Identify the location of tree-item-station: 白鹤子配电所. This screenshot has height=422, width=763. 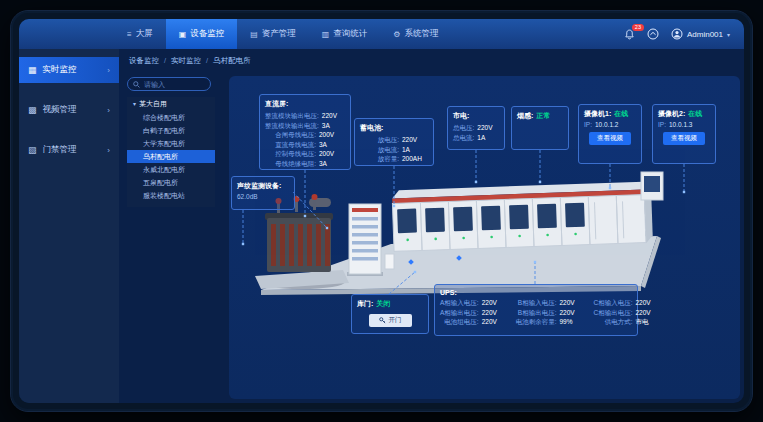
(171, 130).